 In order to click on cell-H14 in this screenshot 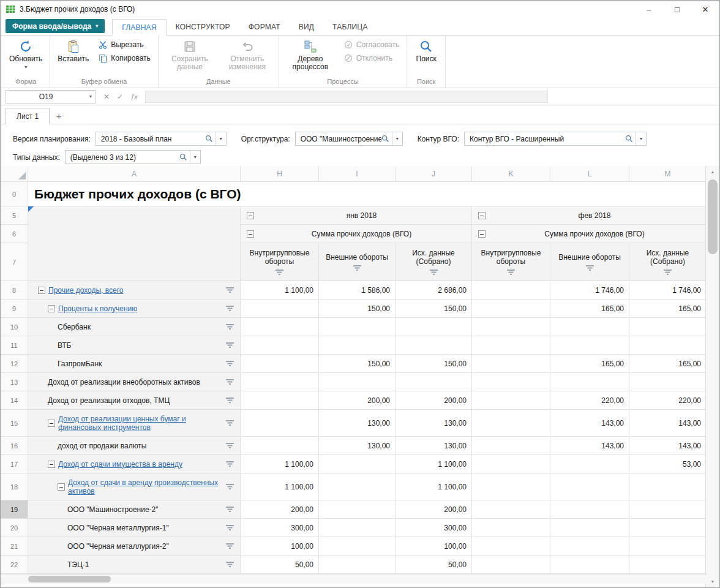, I will do `click(280, 401)`.